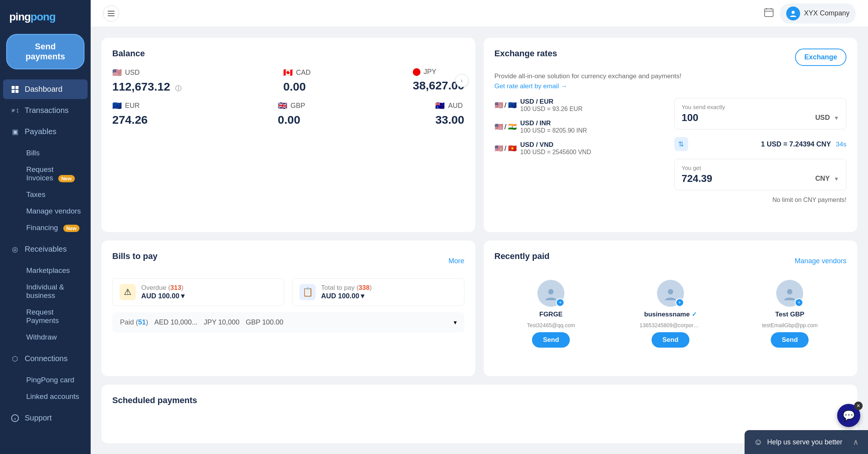 This screenshot has width=868, height=454. What do you see at coordinates (450, 114) in the screenshot?
I see `balance-aud: 🇦🇺 AUD 33.00` at bounding box center [450, 114].